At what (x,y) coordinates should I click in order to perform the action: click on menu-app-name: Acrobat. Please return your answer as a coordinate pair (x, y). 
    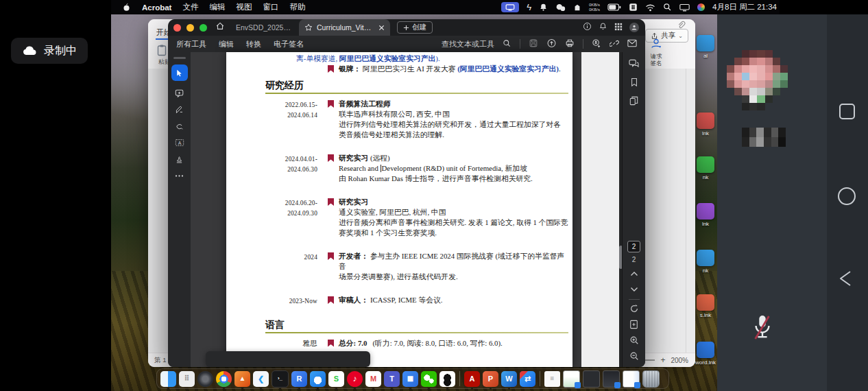
    Looking at the image, I should click on (156, 8).